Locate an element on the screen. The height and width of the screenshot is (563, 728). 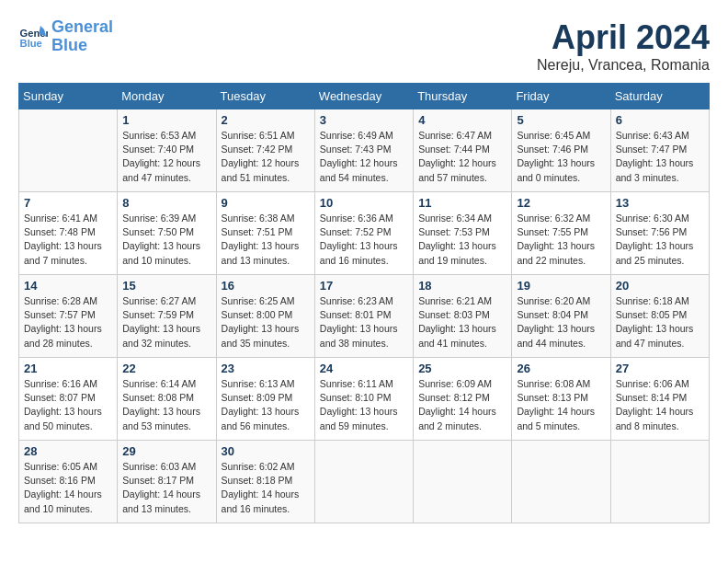
day-info: Sunrise: 6:28 AMSunset: 7:57 PMDaylight:… is located at coordinates (68, 322).